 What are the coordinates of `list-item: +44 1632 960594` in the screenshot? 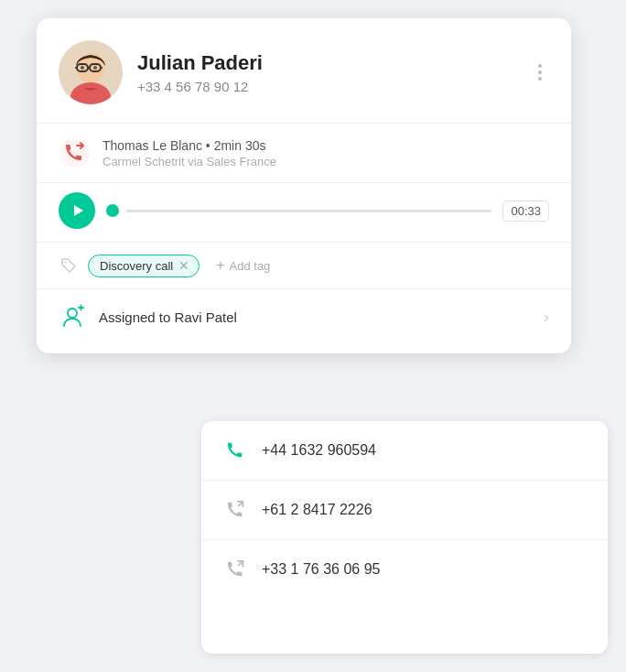 It's located at (405, 450).